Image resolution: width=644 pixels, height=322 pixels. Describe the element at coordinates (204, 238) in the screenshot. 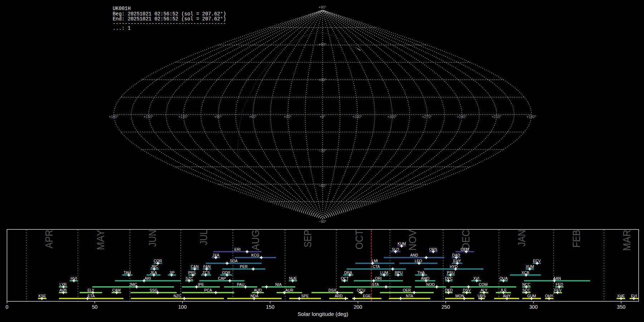

I see `svg-text: JUL` at that location.